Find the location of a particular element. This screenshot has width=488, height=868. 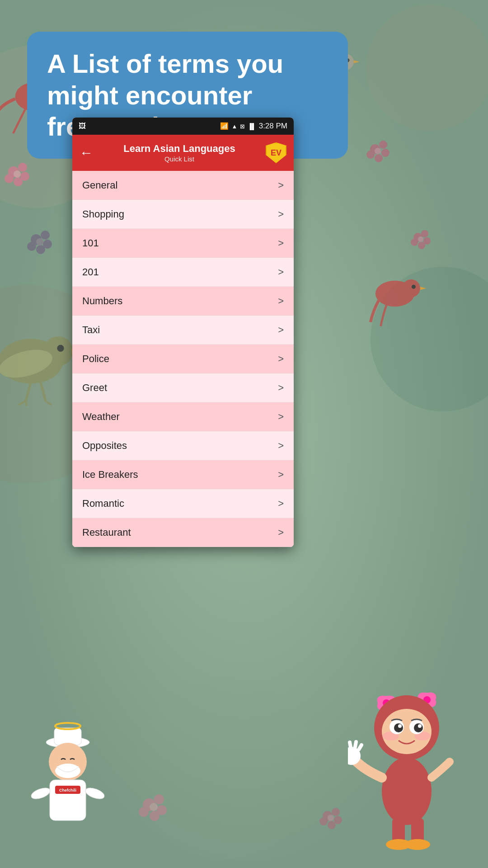

list-item: Shopping > is located at coordinates (183, 214).